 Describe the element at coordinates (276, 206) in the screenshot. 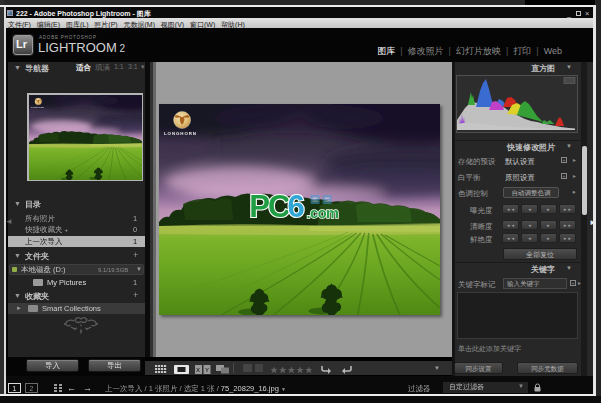

I see `svg-text: PC6` at that location.